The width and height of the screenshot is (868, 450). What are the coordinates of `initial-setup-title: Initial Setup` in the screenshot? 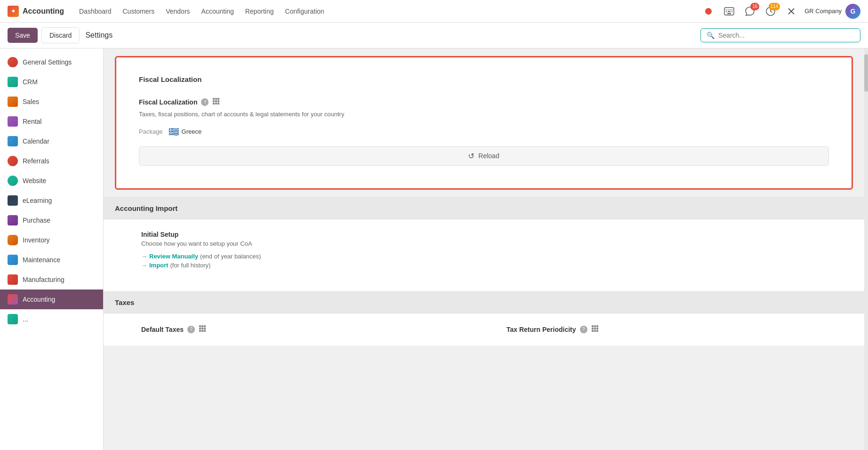 It's located at (497, 234).